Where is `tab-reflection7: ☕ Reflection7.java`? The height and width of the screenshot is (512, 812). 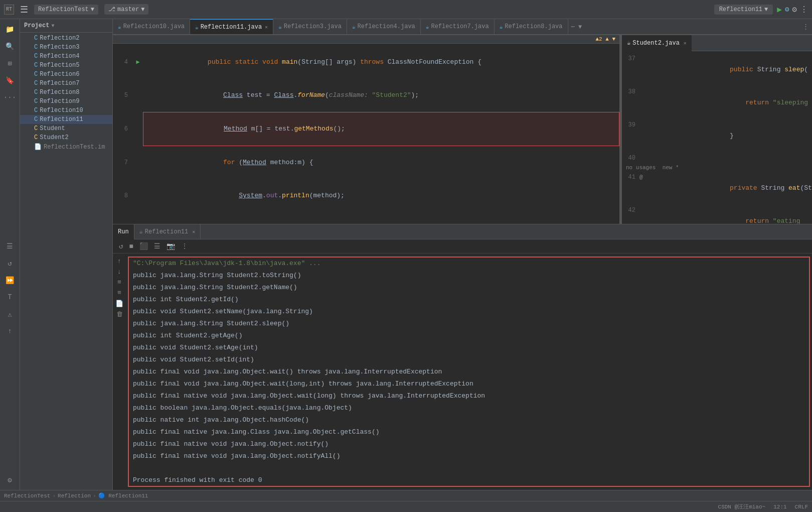 tab-reflection7: ☕ Reflection7.java is located at coordinates (457, 27).